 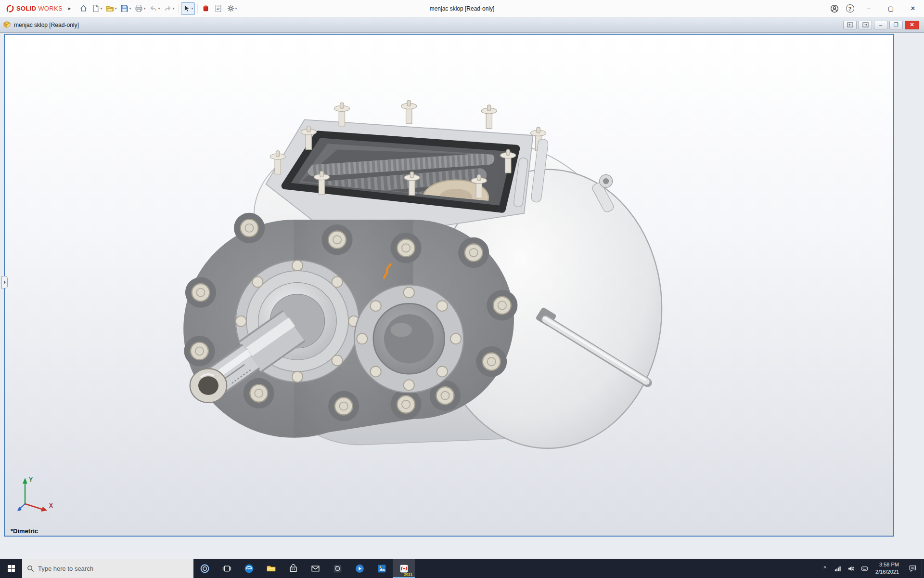 I want to click on mail-icon, so click(x=316, y=568).